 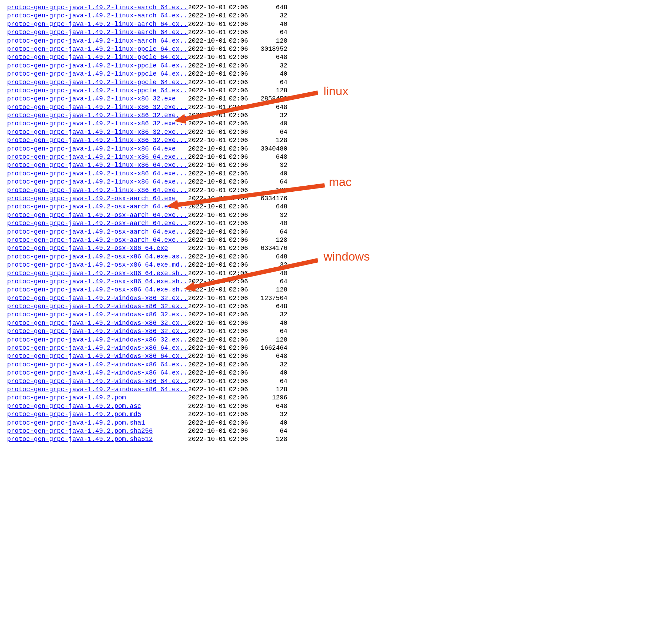 What do you see at coordinates (74, 406) in the screenshot?
I see `file-link: protoc-gen-grpc-java-1.49.2.pom.asc` at bounding box center [74, 406].